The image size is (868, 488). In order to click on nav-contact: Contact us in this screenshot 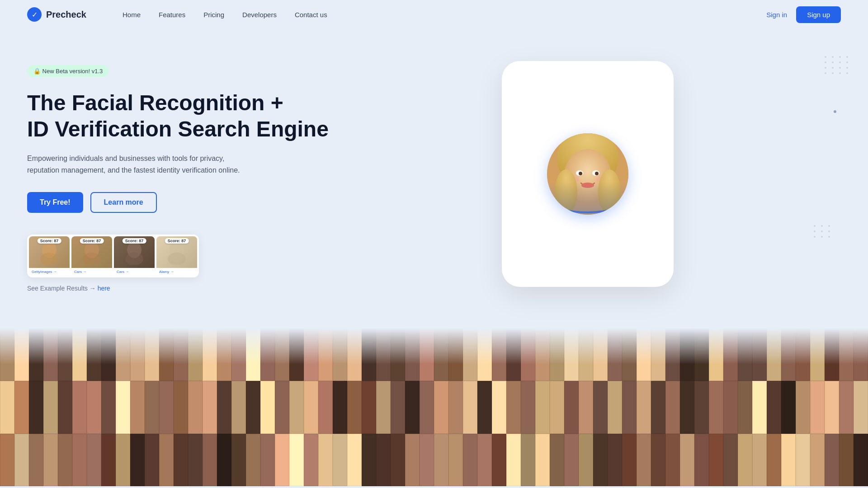, I will do `click(311, 14)`.